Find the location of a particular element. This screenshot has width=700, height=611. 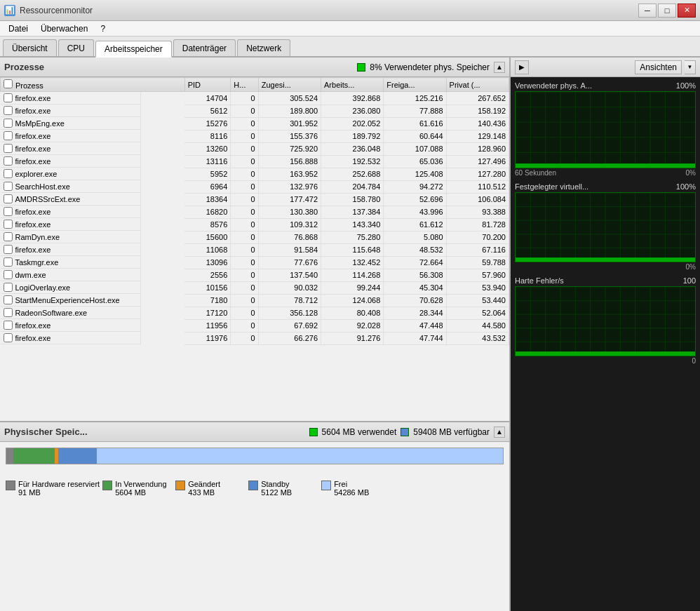

chart-bottom-0: 60 Sekunden 0% is located at coordinates (605, 173).